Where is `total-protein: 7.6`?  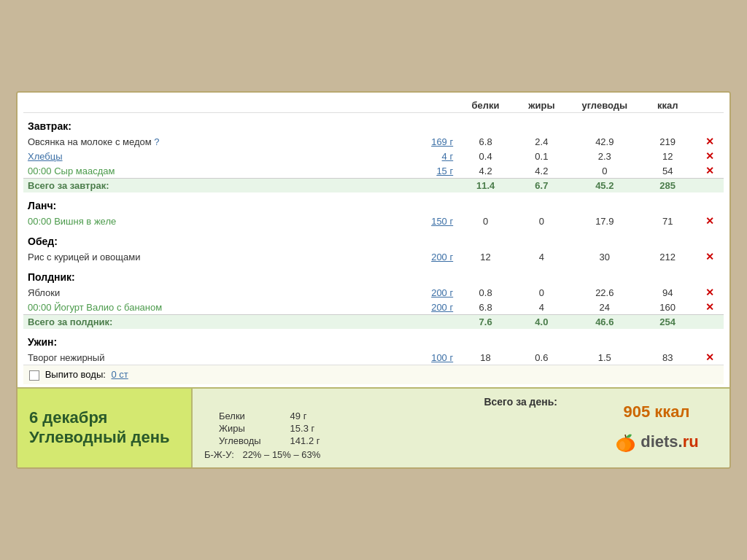 total-protein: 7.6 is located at coordinates (486, 322).